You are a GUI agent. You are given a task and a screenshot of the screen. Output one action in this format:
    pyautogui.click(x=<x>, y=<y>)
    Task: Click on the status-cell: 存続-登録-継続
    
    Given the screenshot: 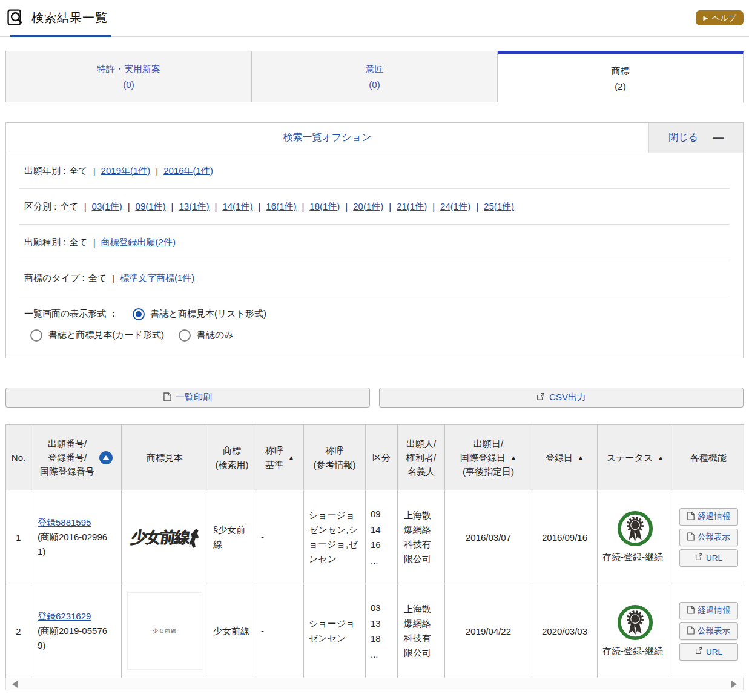 What is the action you would take?
    pyautogui.click(x=636, y=631)
    